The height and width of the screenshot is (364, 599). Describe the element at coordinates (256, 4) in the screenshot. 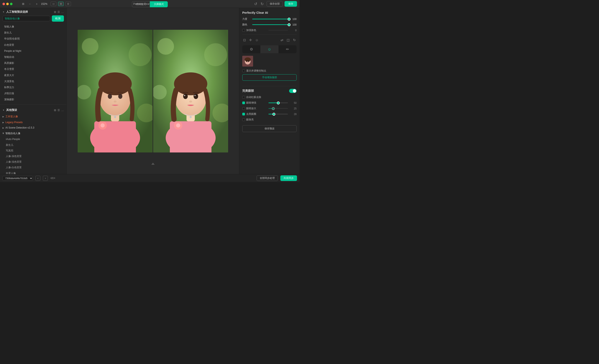

I see `undo-btn: ↺` at that location.